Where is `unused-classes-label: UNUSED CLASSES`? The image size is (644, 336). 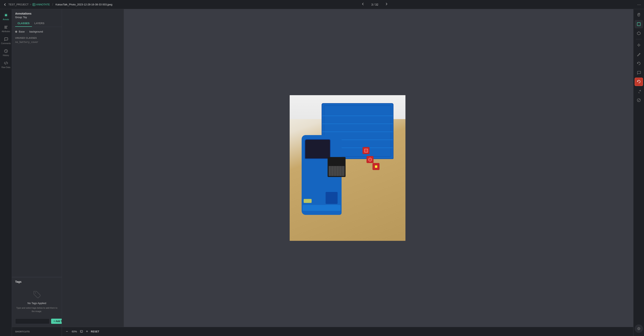 unused-classes-label: UNUSED CLASSES is located at coordinates (37, 38).